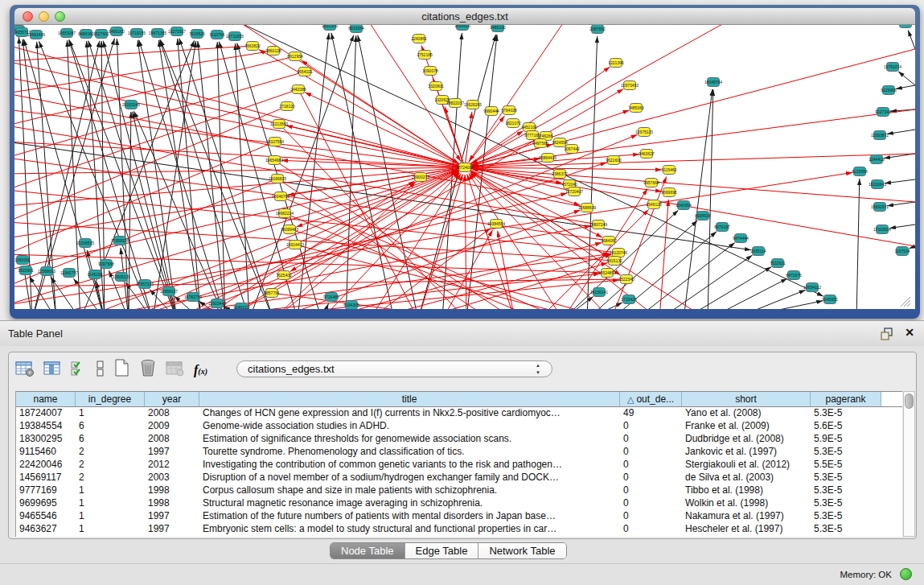 The image size is (924, 585). What do you see at coordinates (598, 29) in the screenshot?
I see `graph-node: 2087652` at bounding box center [598, 29].